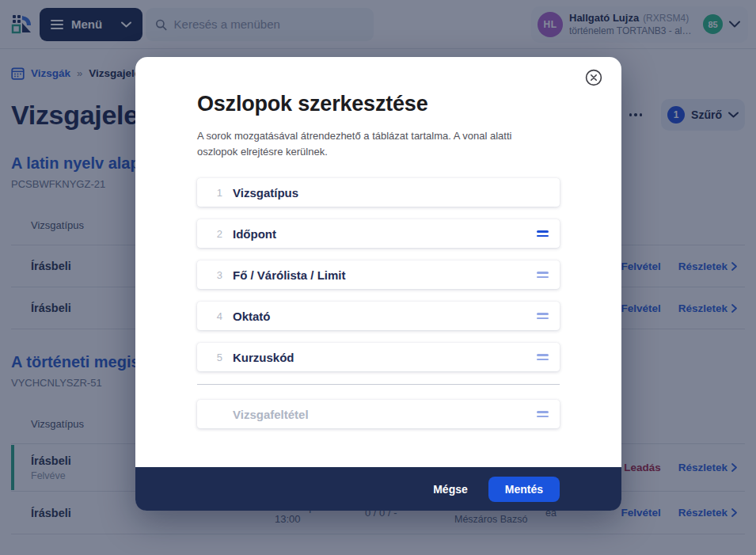 The width and height of the screenshot is (756, 555). What do you see at coordinates (378, 385) in the screenshot?
I see `hidden-columns-divider` at bounding box center [378, 385].